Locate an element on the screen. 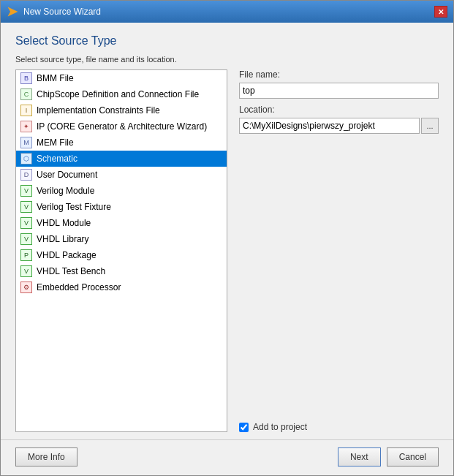 The height and width of the screenshot is (476, 454). location-input is located at coordinates (329, 126).